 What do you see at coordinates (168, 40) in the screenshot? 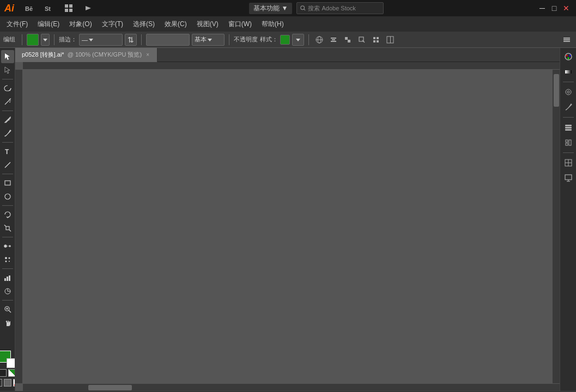
I see `stroke-style-input` at bounding box center [168, 40].